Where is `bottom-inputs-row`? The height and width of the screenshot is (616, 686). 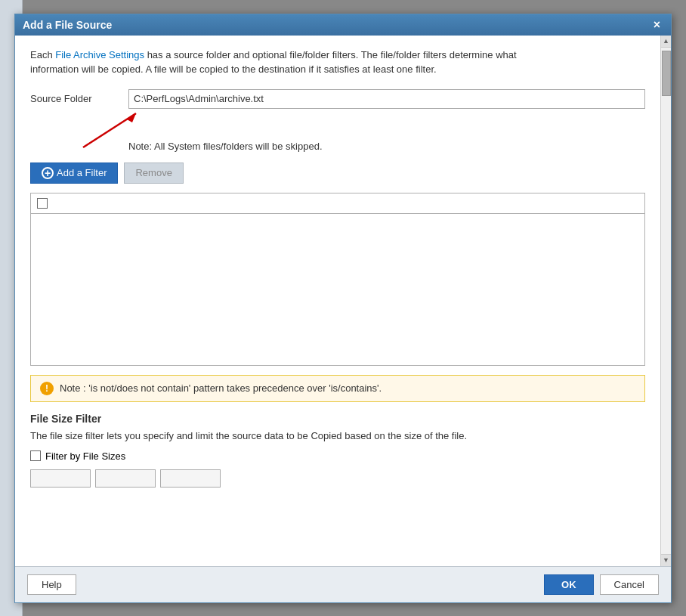 bottom-inputs-row is located at coordinates (338, 478).